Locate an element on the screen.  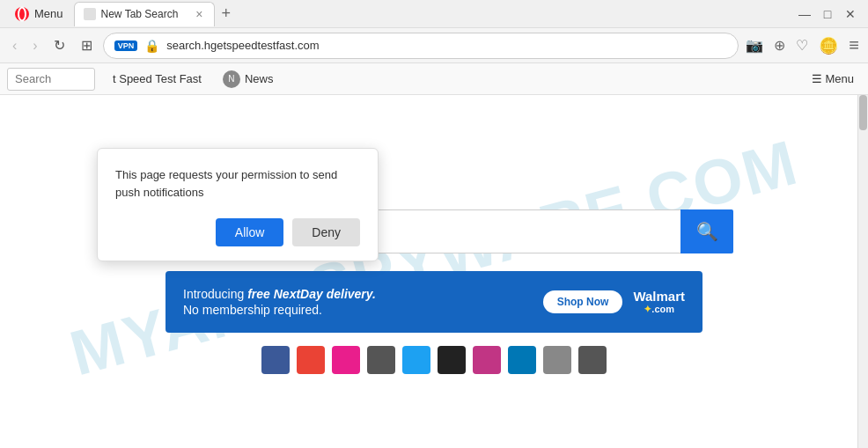
heart-button: ♡ is located at coordinates (802, 46).